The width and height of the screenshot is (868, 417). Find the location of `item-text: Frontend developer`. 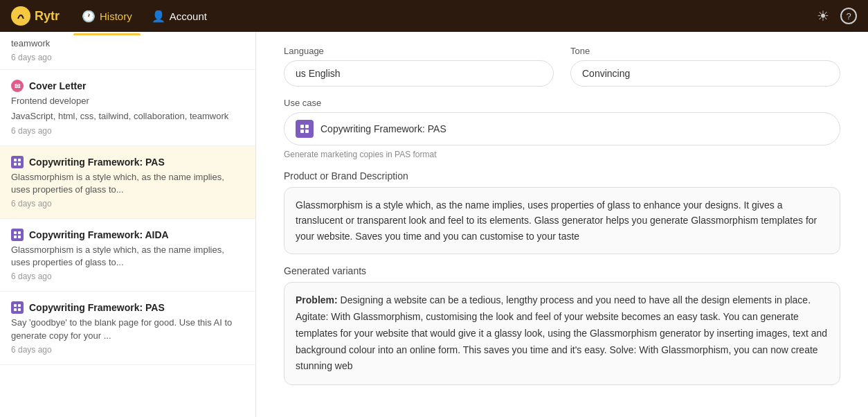

item-text: Frontend developer is located at coordinates (127, 101).